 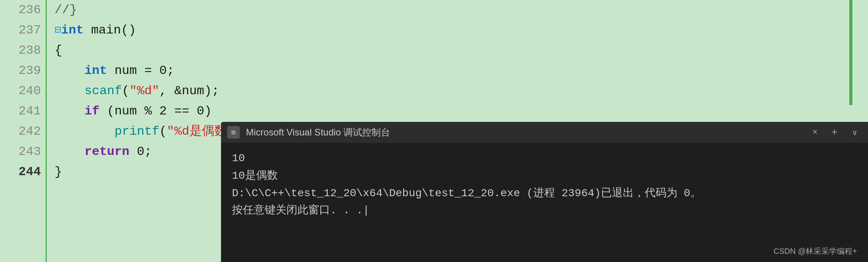 What do you see at coordinates (92, 111) in the screenshot?
I see `code-token: if` at bounding box center [92, 111].